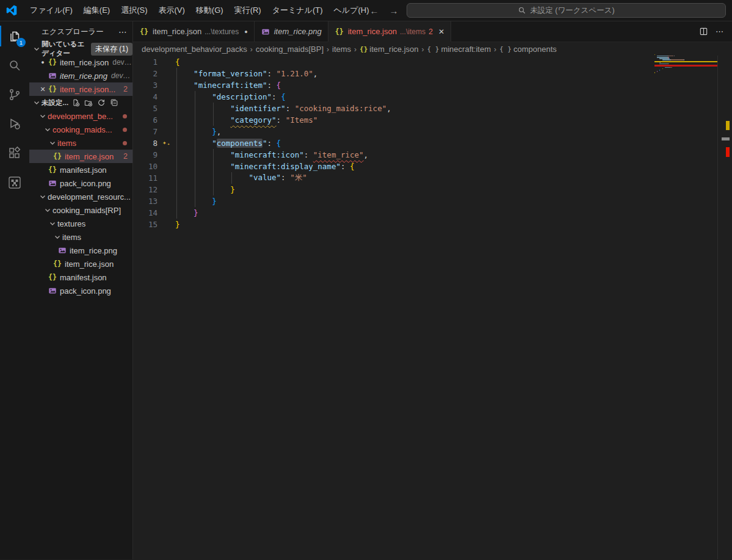 Image resolution: width=732 pixels, height=560 pixels. I want to click on workspace-section-header: 未設定..., so click(81, 103).